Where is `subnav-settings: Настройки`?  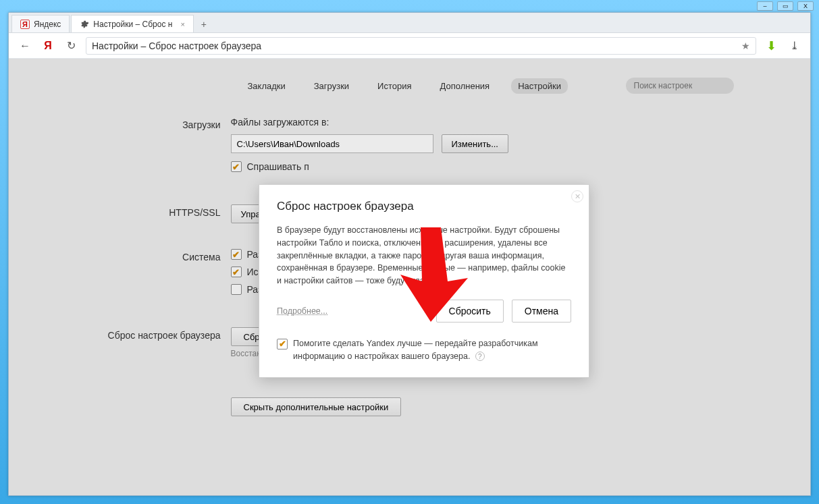
subnav-settings: Настройки is located at coordinates (539, 86).